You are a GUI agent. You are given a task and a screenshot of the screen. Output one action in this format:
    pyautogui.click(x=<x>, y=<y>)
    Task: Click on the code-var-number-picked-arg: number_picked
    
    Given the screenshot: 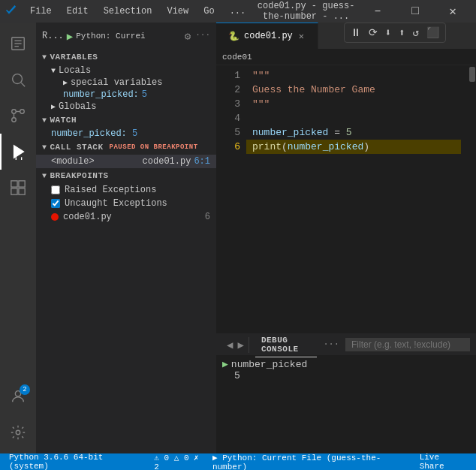 What is the action you would take?
    pyautogui.click(x=326, y=147)
    